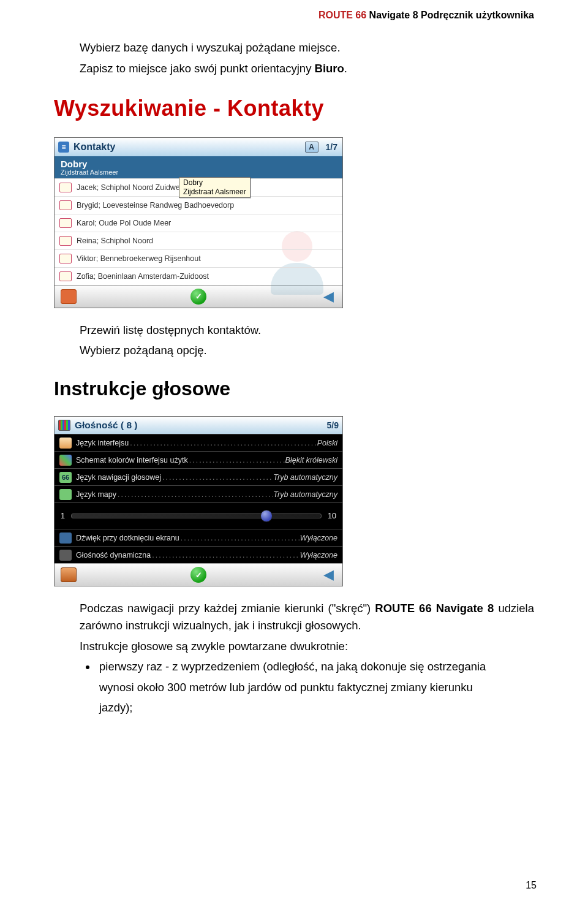 Image resolution: width=588 pixels, height=902 pixels. What do you see at coordinates (307, 351) in the screenshot?
I see `after1-l2: Wybierz pożądaną opcję.` at bounding box center [307, 351].